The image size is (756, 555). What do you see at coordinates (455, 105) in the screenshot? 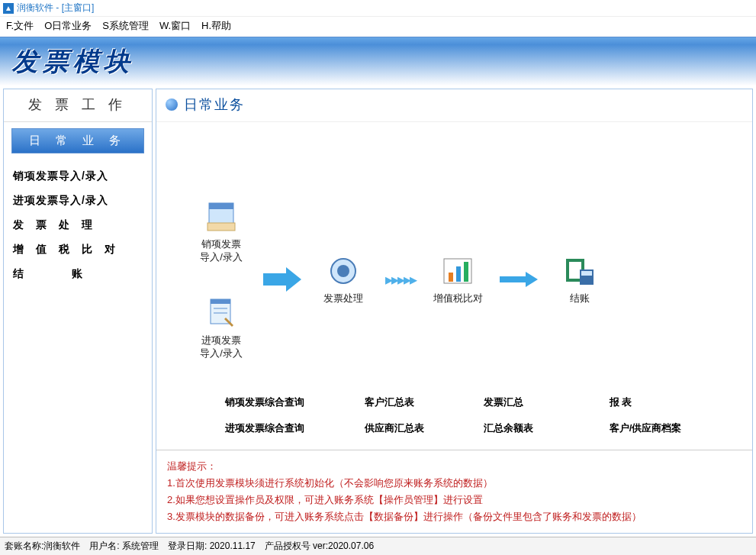
I see `main-header: 日常业务` at bounding box center [455, 105].